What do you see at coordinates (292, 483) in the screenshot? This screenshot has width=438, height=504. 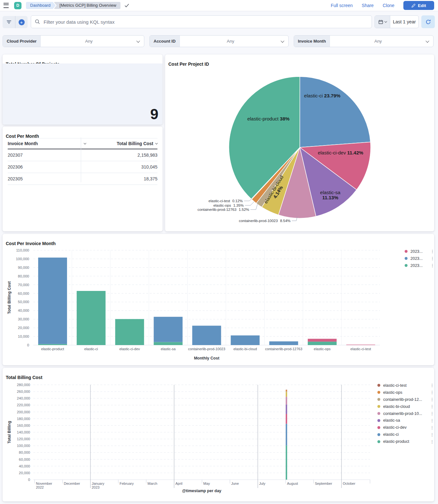 I see `svg-text: August` at bounding box center [292, 483].